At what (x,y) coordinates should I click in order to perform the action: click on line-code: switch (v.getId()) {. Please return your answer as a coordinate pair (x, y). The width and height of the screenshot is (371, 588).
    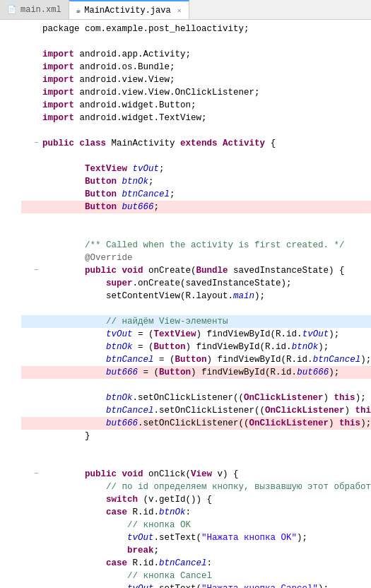
    Looking at the image, I should click on (196, 500).